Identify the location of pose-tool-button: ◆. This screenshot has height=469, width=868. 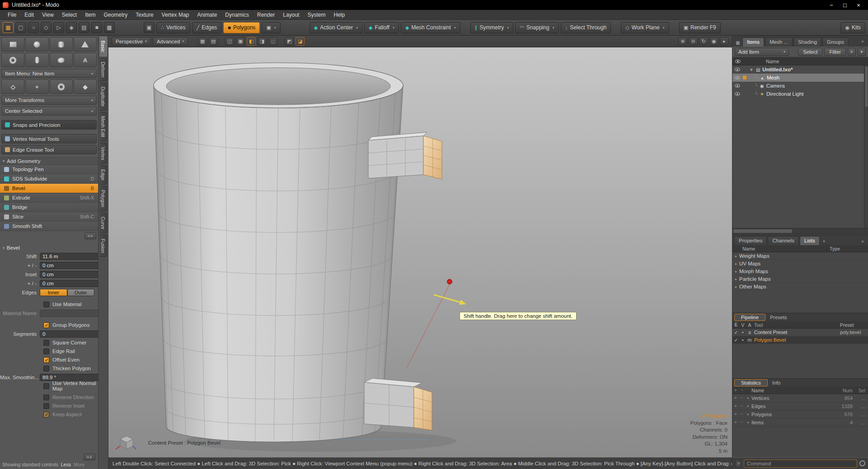
(85, 87).